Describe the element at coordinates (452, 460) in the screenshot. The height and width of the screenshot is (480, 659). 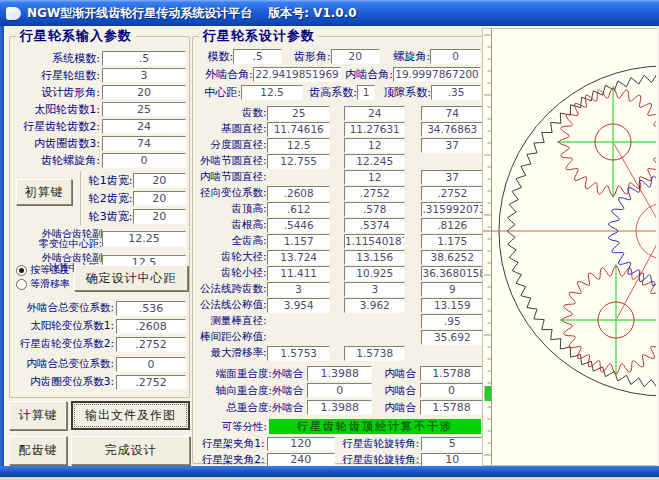
I see `planet-rotation2-value: 10` at that location.